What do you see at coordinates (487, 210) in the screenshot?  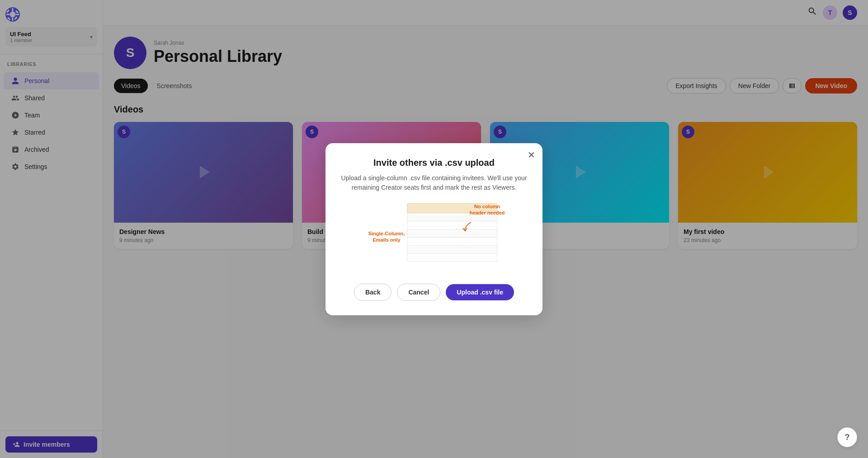 I see `no-header-label: No column header needed` at bounding box center [487, 210].